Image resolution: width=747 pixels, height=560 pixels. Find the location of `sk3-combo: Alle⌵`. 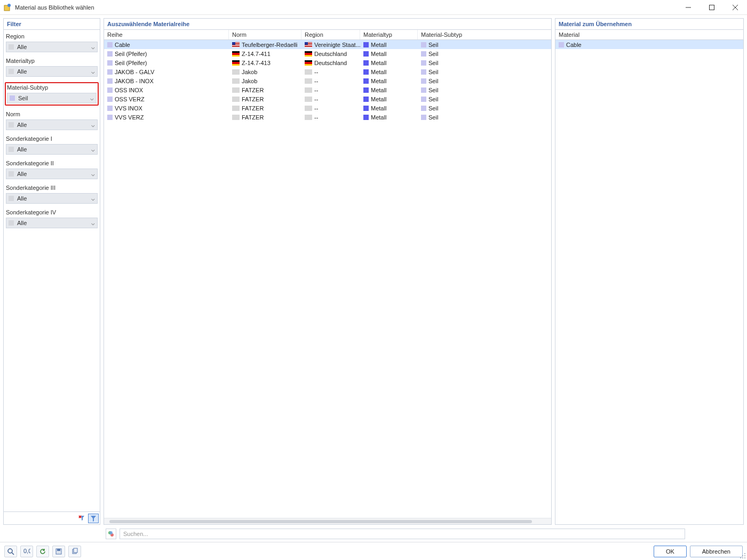

sk3-combo: Alle⌵ is located at coordinates (52, 198).